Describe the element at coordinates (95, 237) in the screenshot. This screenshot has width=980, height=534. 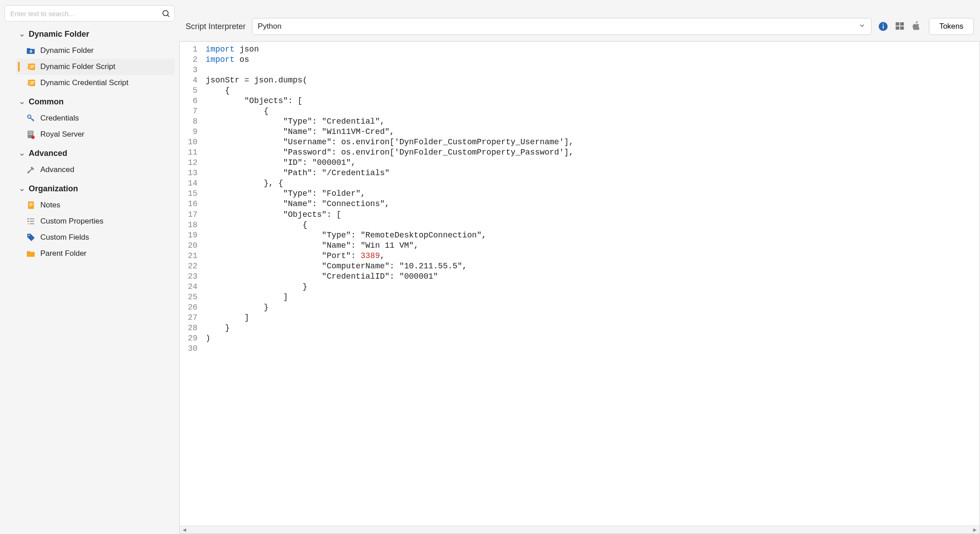
I see `sidebar-item: Custom Fields` at that location.